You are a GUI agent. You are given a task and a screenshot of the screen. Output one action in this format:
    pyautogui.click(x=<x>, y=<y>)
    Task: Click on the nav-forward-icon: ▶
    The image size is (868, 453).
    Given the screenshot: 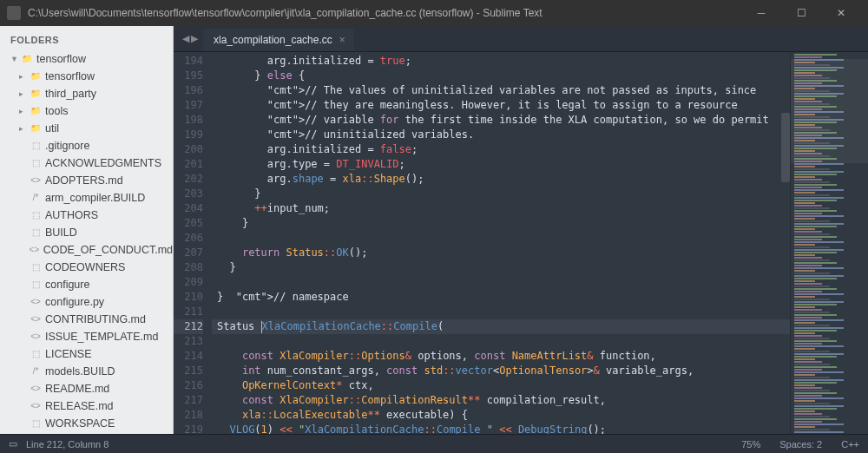 What is the action you would take?
    pyautogui.click(x=194, y=38)
    